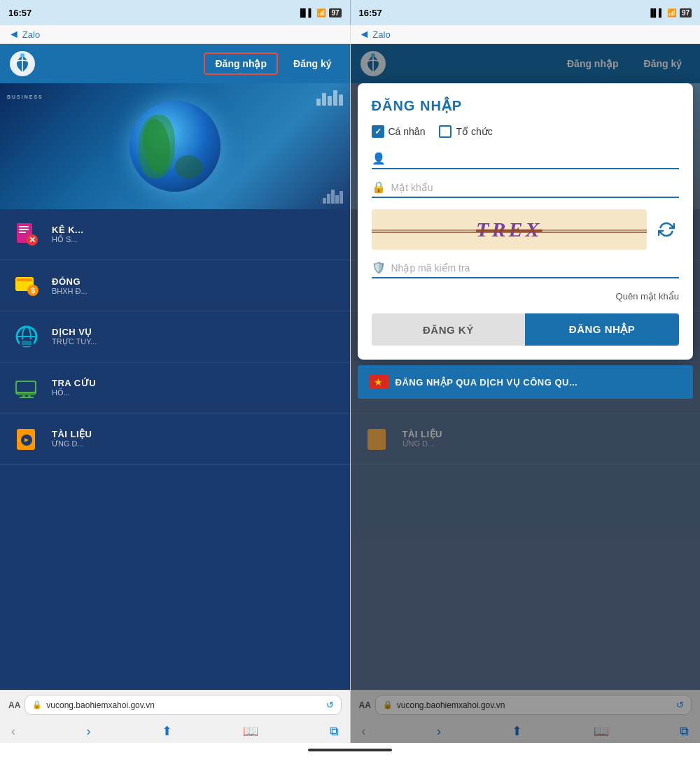 The width and height of the screenshot is (700, 757). Describe the element at coordinates (686, 13) in the screenshot. I see `battery-right: 97` at that location.